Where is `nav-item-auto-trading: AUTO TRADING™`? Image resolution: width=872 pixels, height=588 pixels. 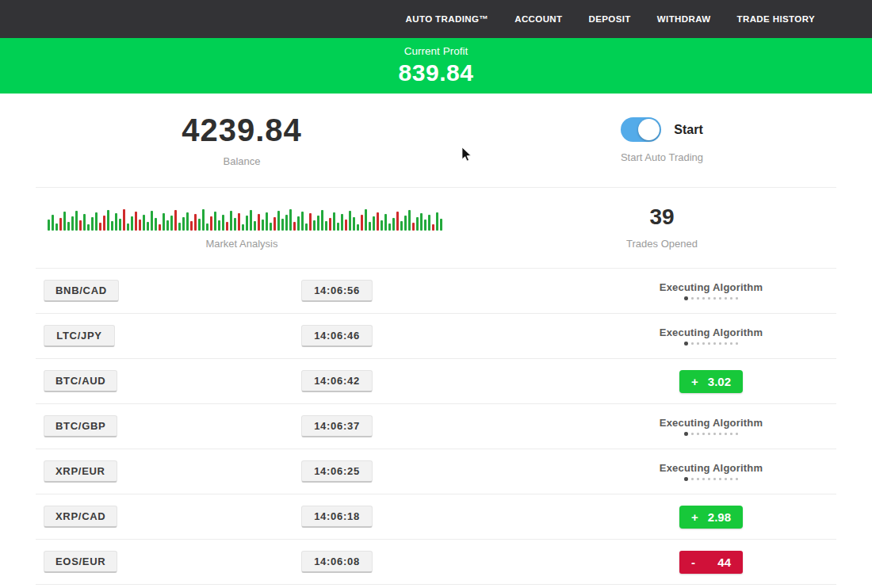
nav-item-auto-trading: AUTO TRADING™ is located at coordinates (447, 19).